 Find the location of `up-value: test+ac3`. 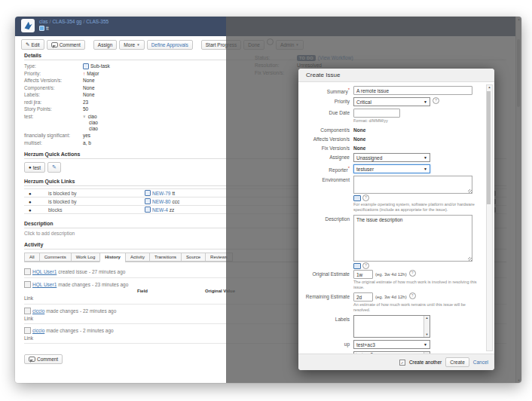

up-value: test+ac3 is located at coordinates (366, 345).